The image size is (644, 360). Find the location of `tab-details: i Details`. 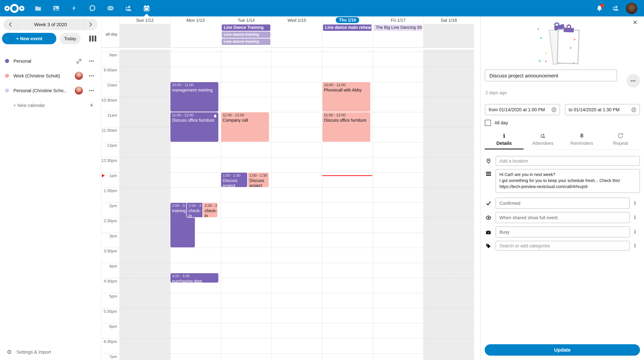

tab-details: i Details is located at coordinates (504, 141).